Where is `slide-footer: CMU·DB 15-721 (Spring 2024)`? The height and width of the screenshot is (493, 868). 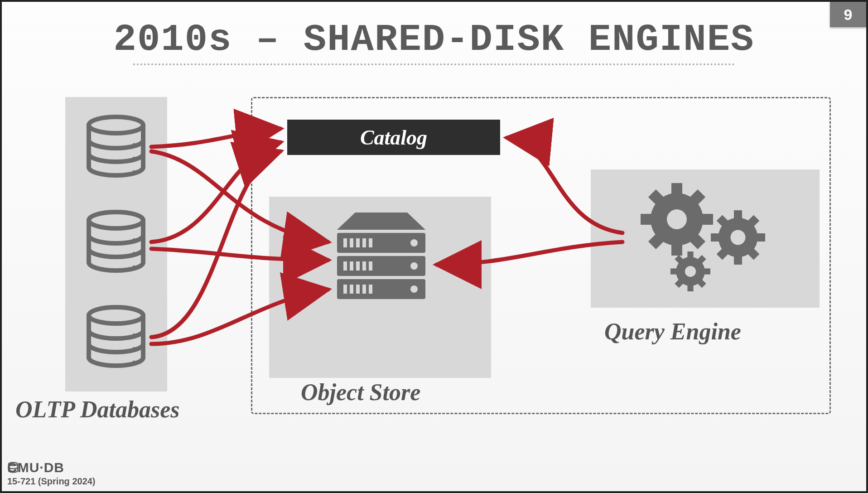
slide-footer: CMU·DB 15-721 (Spring 2024) is located at coordinates (52, 473).